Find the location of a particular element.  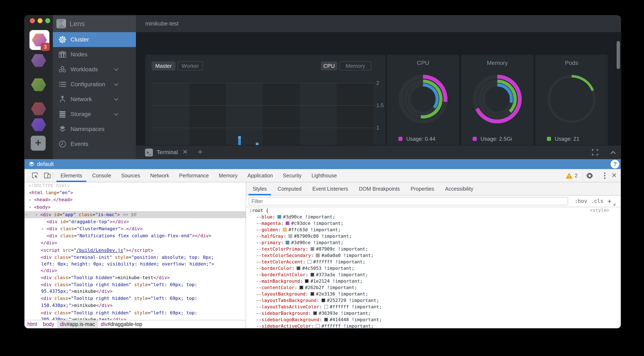

dom-tree-row: <!DOCTYPE html> is located at coordinates (135, 186).